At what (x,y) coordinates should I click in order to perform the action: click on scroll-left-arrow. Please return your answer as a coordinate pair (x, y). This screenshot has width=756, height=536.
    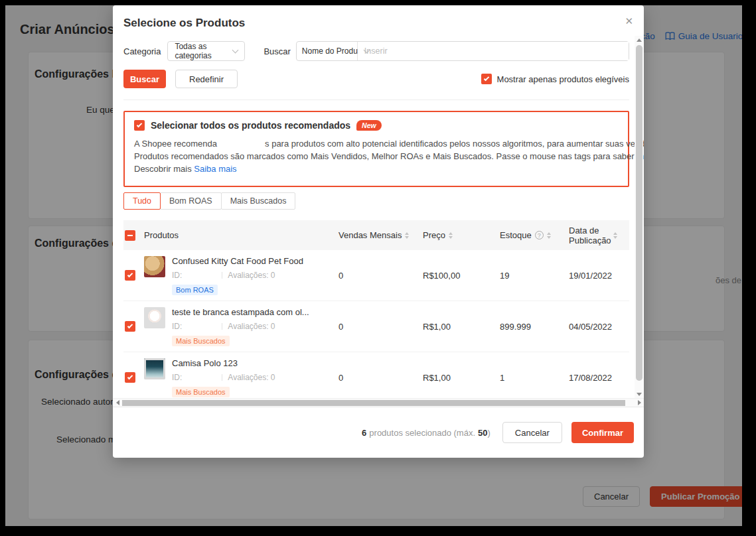
    Looking at the image, I should click on (117, 403).